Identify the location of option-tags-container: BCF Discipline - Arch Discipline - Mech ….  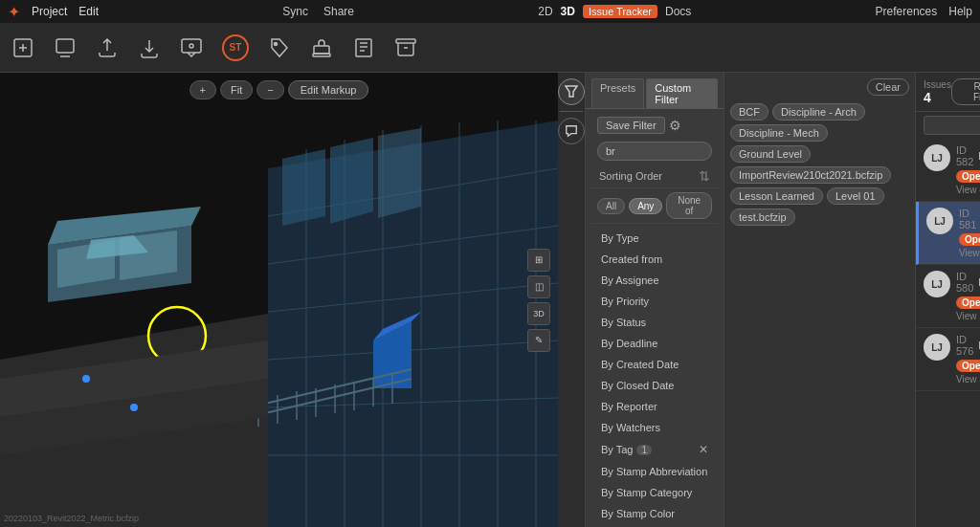
(819, 165).